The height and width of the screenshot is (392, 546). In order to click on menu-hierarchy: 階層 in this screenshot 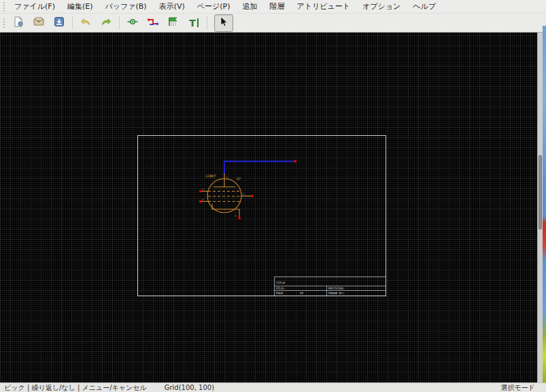, I will do `click(277, 7)`.